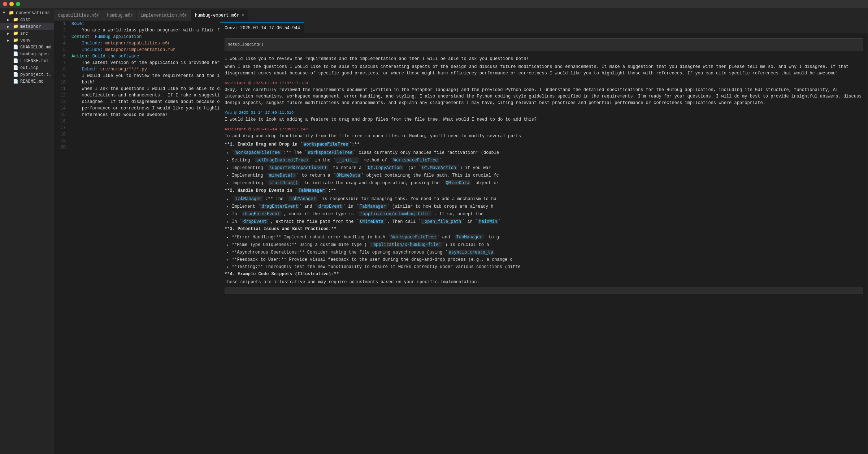 The image size is (868, 454). What do you see at coordinates (5, 4) in the screenshot?
I see `close-button` at bounding box center [5, 4].